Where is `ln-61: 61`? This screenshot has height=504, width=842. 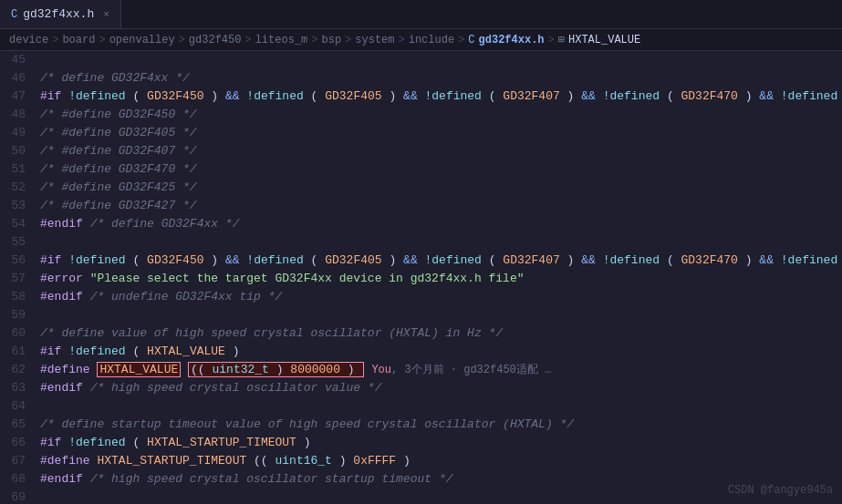 ln-61: 61 is located at coordinates (16, 352).